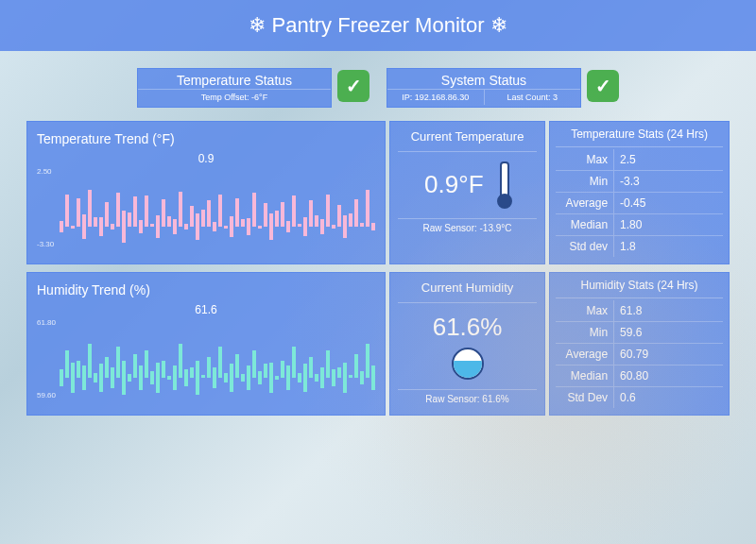 The image size is (756, 544). What do you see at coordinates (669, 225) in the screenshot?
I see `stat-value: 1.80` at bounding box center [669, 225].